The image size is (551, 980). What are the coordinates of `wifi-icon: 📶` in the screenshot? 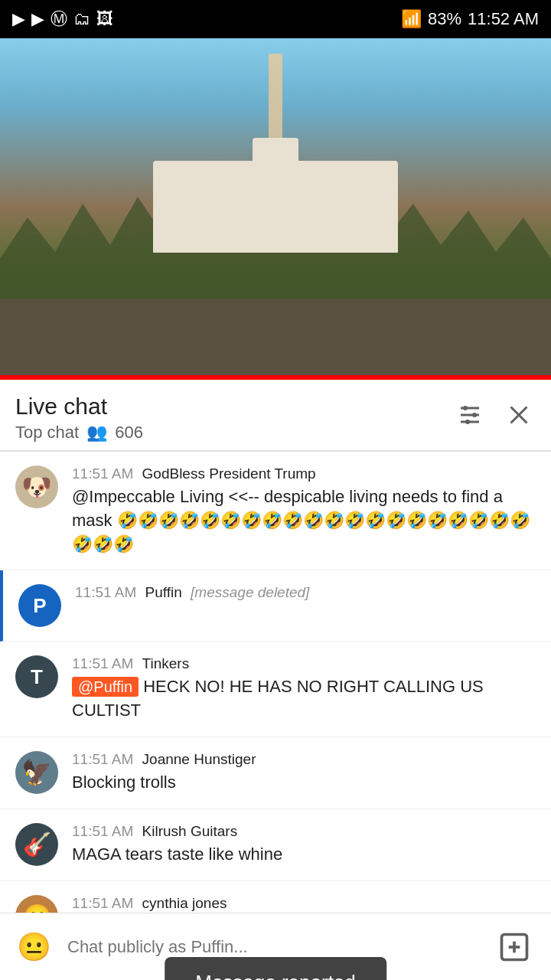 It's located at (412, 19).